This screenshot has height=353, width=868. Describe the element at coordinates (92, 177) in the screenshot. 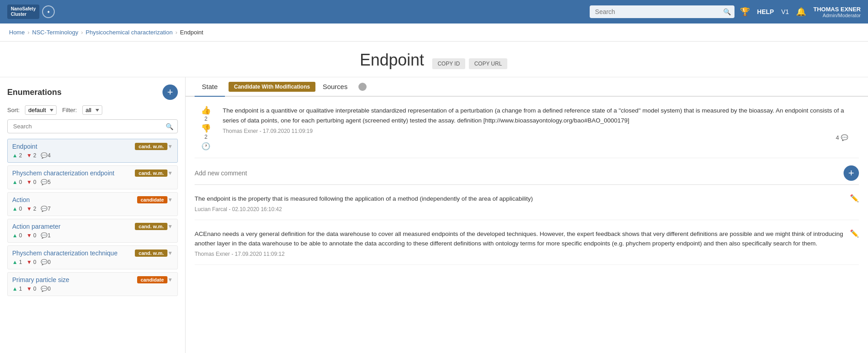

I see `list-item: Physchem characterization endpoint cand.…` at that location.